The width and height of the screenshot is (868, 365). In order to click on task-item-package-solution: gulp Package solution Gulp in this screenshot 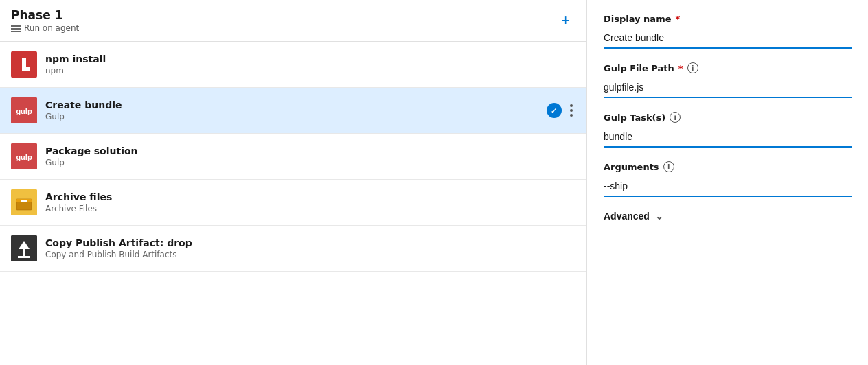, I will do `click(293, 156)`.